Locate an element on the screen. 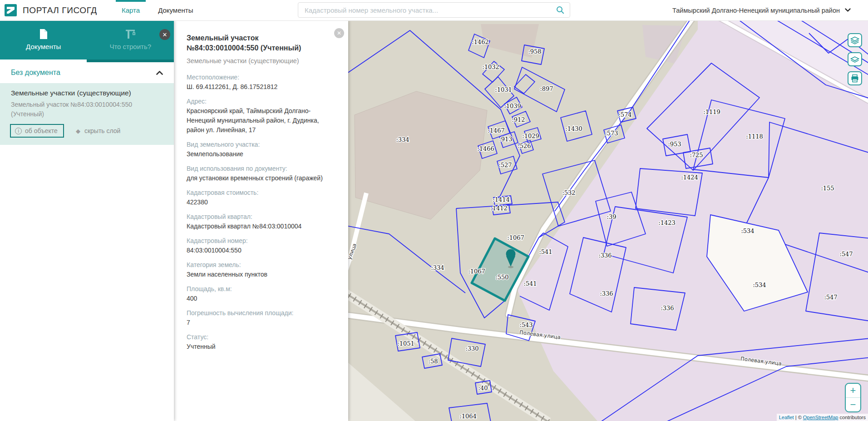 Image resolution: width=868 pixels, height=421 pixels. header-tabs: Карта Документы is located at coordinates (157, 10).